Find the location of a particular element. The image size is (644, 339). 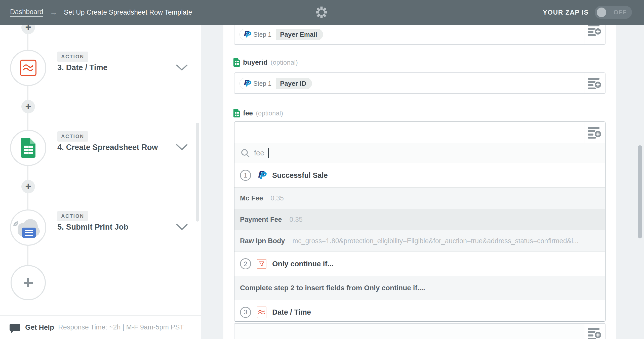

cloud-print-icon is located at coordinates (28, 228).